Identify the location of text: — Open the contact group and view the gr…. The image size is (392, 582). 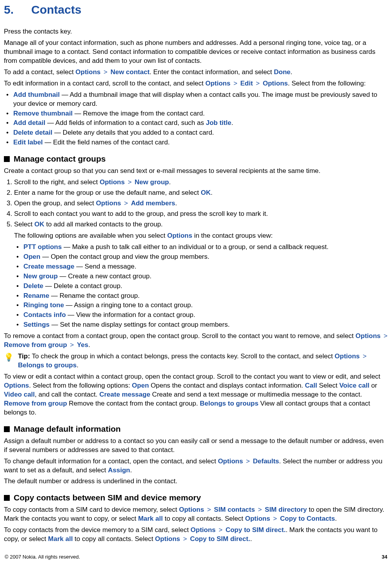
(125, 257).